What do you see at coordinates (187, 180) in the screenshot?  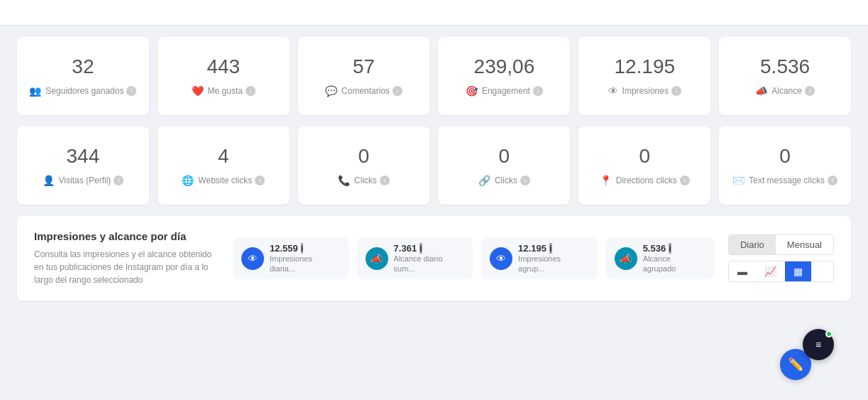 I see `stat-icon-website: 🌐` at bounding box center [187, 180].